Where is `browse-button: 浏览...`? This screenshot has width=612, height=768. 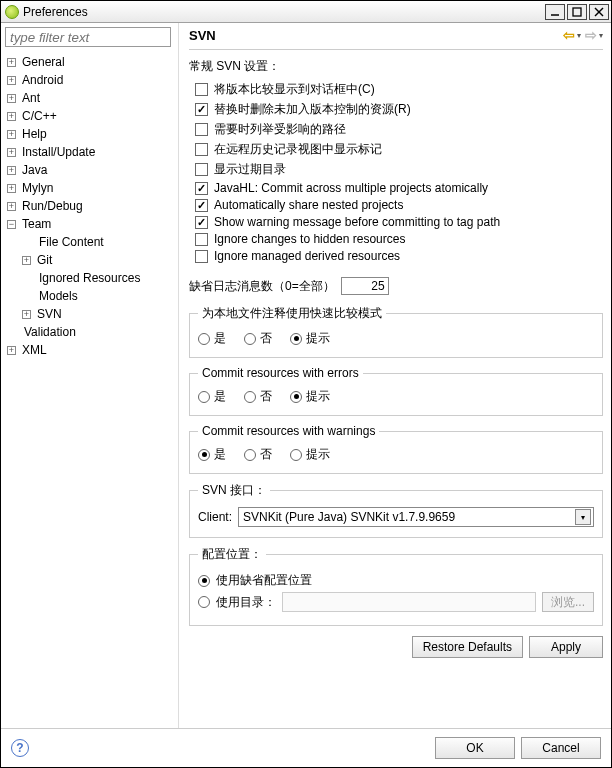
browse-button: 浏览... is located at coordinates (568, 602).